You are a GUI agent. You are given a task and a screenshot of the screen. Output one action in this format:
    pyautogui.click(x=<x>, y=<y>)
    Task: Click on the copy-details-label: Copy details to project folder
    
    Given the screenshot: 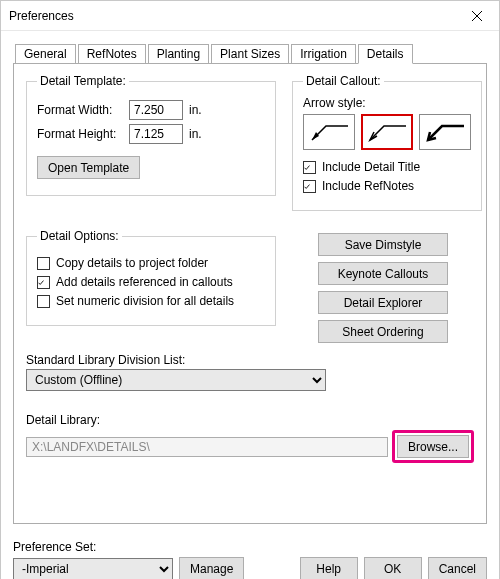 What is the action you would take?
    pyautogui.click(x=132, y=263)
    